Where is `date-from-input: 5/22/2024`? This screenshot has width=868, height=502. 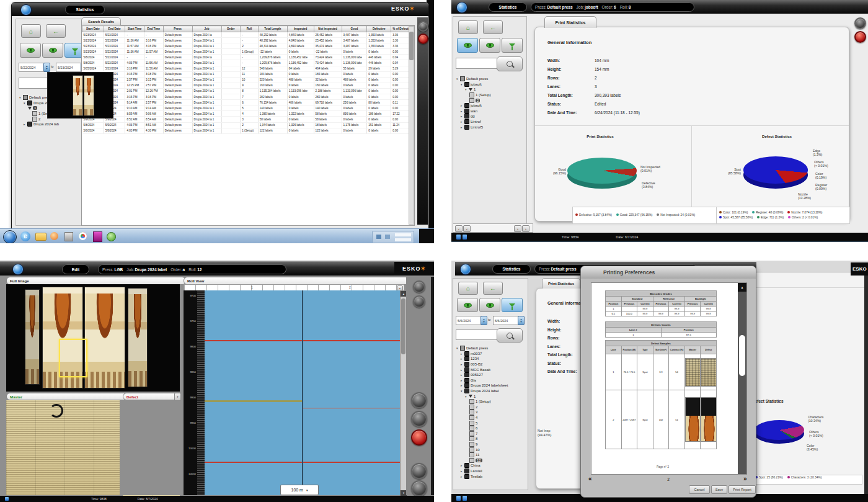 date-from-input: 5/22/2024 is located at coordinates (32, 67).